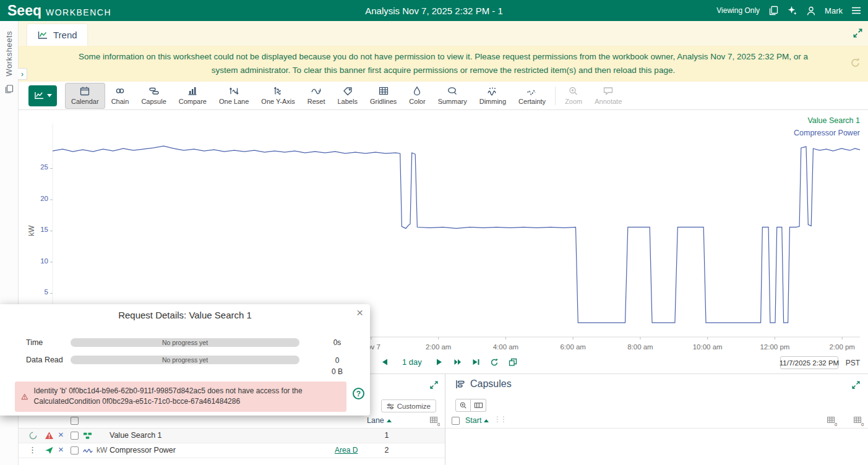 The width and height of the screenshot is (868, 465). I want to click on timezone-label: PST, so click(853, 363).